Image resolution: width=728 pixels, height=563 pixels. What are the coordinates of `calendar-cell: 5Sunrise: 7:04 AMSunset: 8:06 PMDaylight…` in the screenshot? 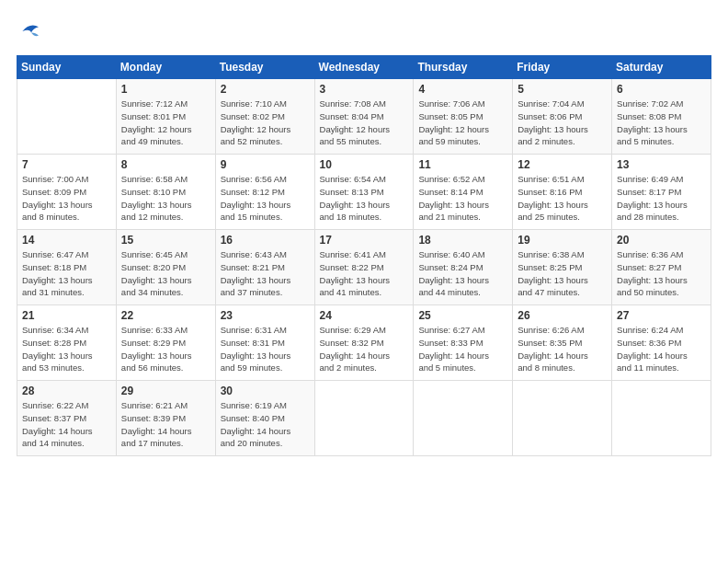 It's located at (563, 117).